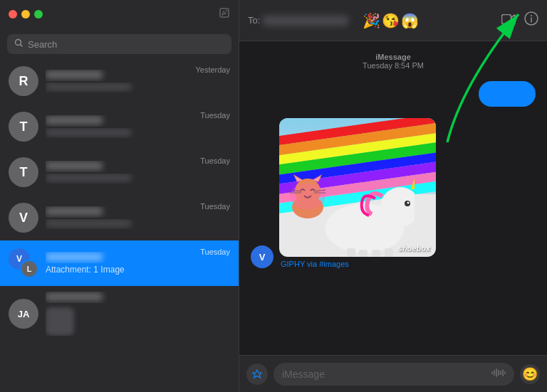  Describe the element at coordinates (358, 194) in the screenshot. I see `gif-container: shoebox GIPHY via #images` at that location.